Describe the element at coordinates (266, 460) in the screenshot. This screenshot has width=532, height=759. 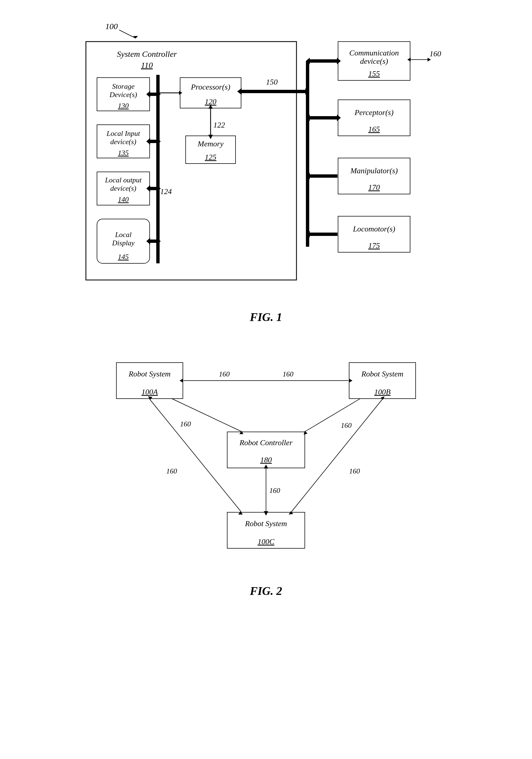
I see `svg-text: 180` at that location.